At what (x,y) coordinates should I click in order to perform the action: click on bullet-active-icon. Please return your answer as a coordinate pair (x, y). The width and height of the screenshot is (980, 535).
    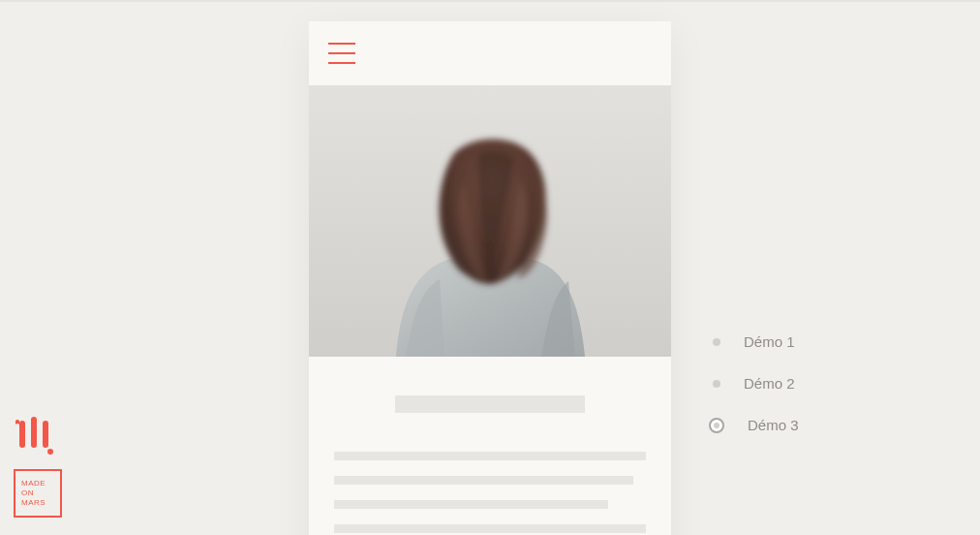
    Looking at the image, I should click on (717, 425).